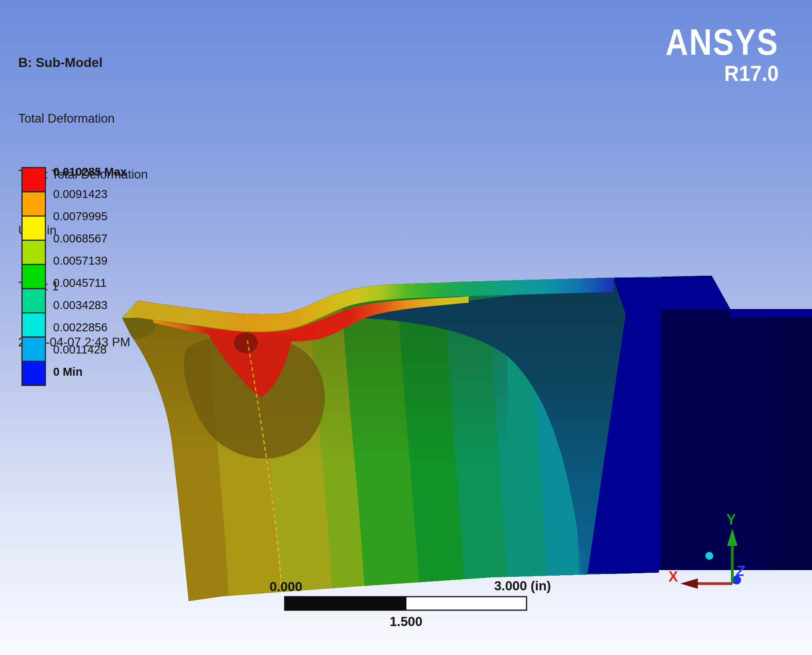 The width and height of the screenshot is (812, 655). I want to click on scale-ruler, so click(406, 603).